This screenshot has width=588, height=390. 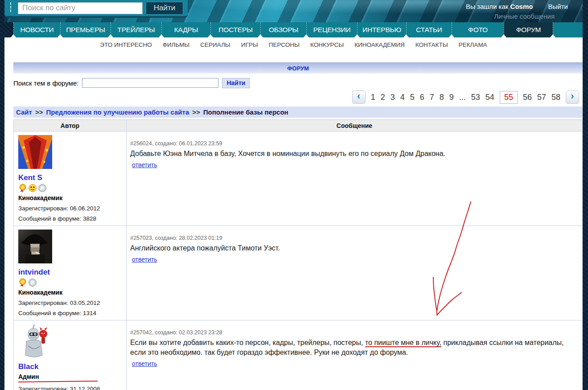 What do you see at coordinates (393, 97) in the screenshot?
I see `pagination-page: 3` at bounding box center [393, 97].